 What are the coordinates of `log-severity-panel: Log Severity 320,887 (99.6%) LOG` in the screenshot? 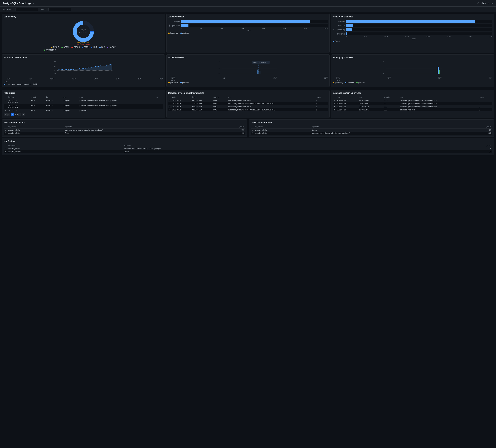 It's located at (83, 33).